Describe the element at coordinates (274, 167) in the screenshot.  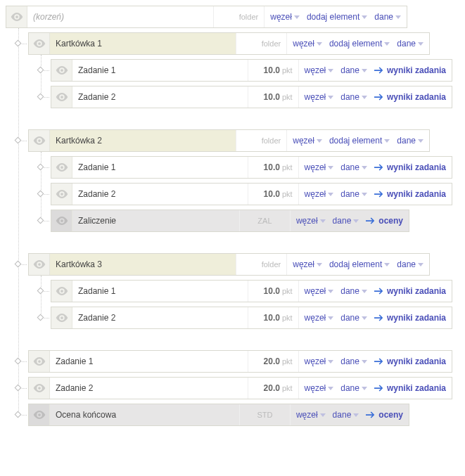
I see `points: 10.0pkt` at that location.